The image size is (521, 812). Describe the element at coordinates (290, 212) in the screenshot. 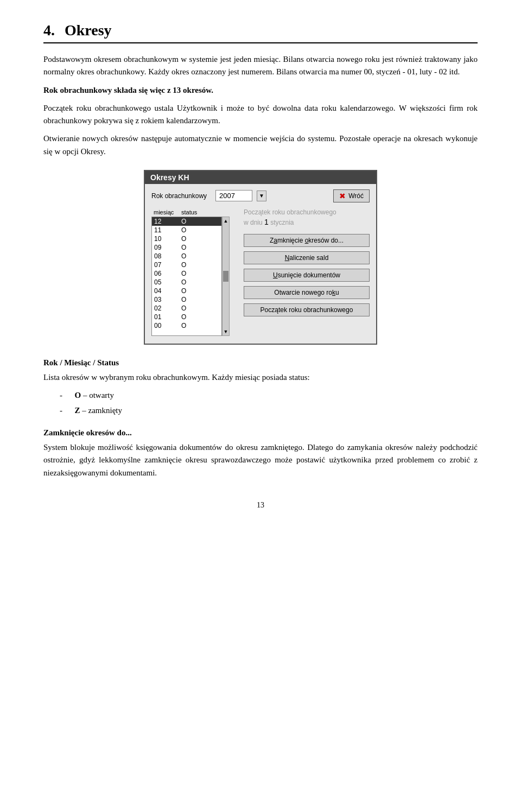

I see `info-line1: Początek roku obrachunkowego` at that location.